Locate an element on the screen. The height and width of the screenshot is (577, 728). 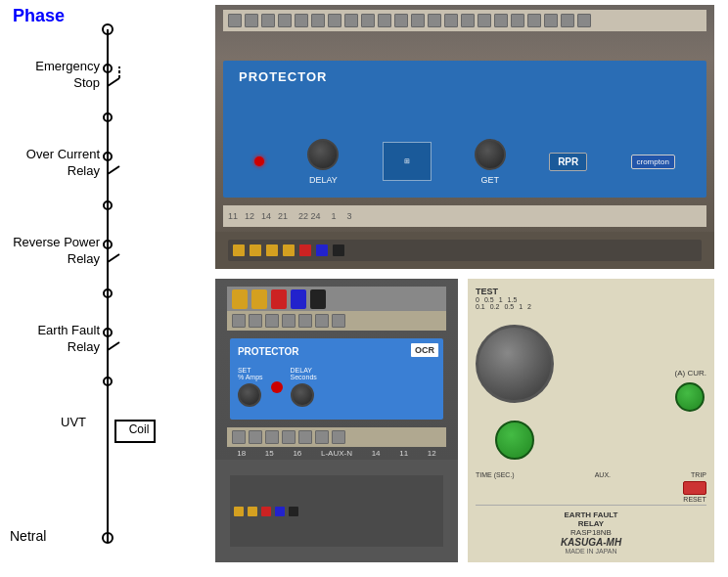
crompton-badge: crompton is located at coordinates (654, 162).